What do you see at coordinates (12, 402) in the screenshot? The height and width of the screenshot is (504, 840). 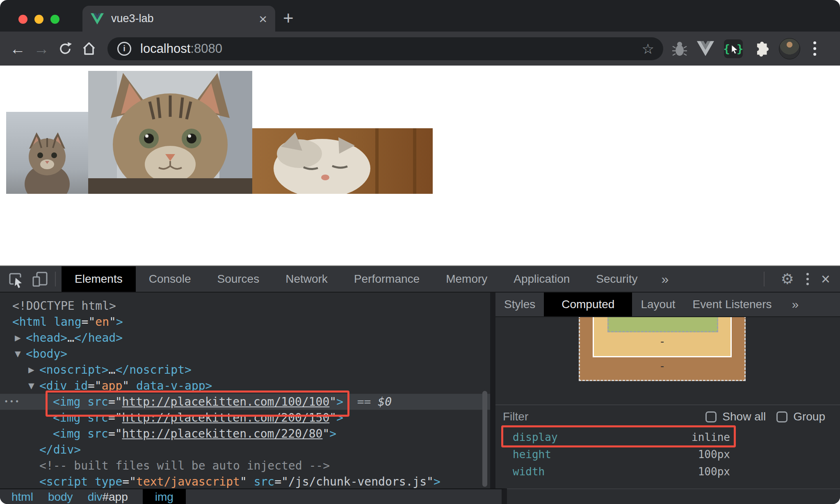 I see `node-overflow-dots-icon: •••` at bounding box center [12, 402].